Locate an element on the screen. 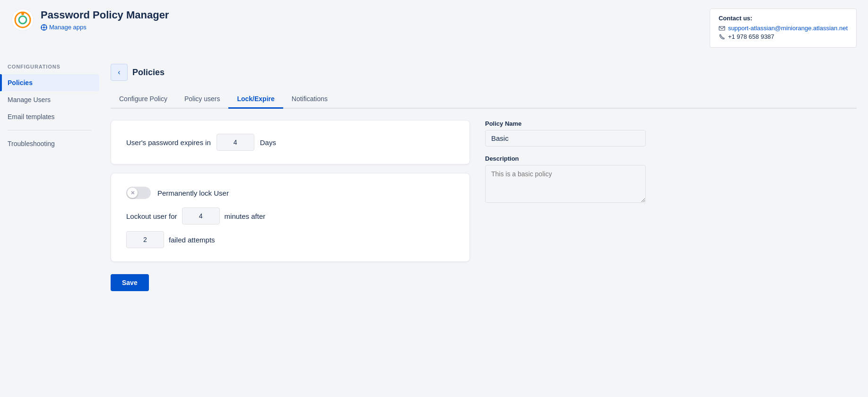 This screenshot has height=397, width=868. description-textarea is located at coordinates (565, 184).